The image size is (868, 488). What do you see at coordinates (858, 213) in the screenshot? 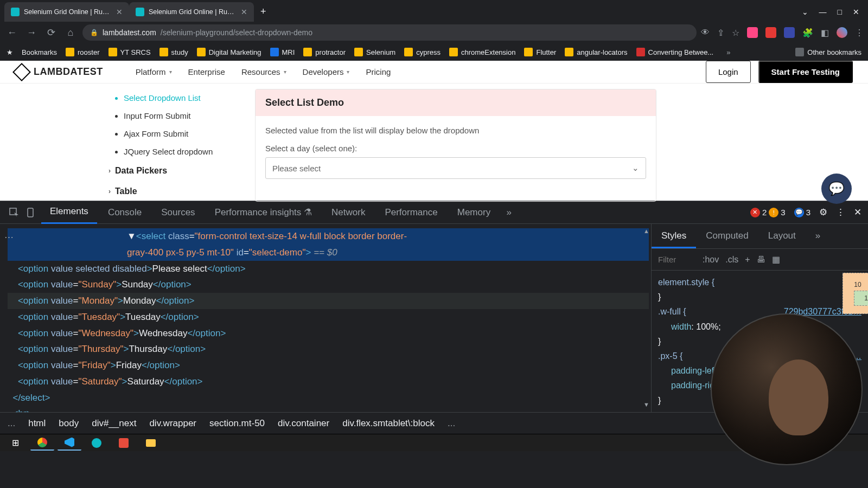
I see `close-devtools-icon: ✕` at bounding box center [858, 213].